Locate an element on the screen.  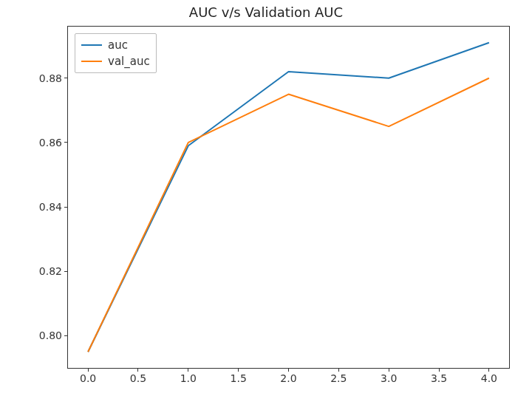
legend-label: auc is located at coordinates (118, 45).